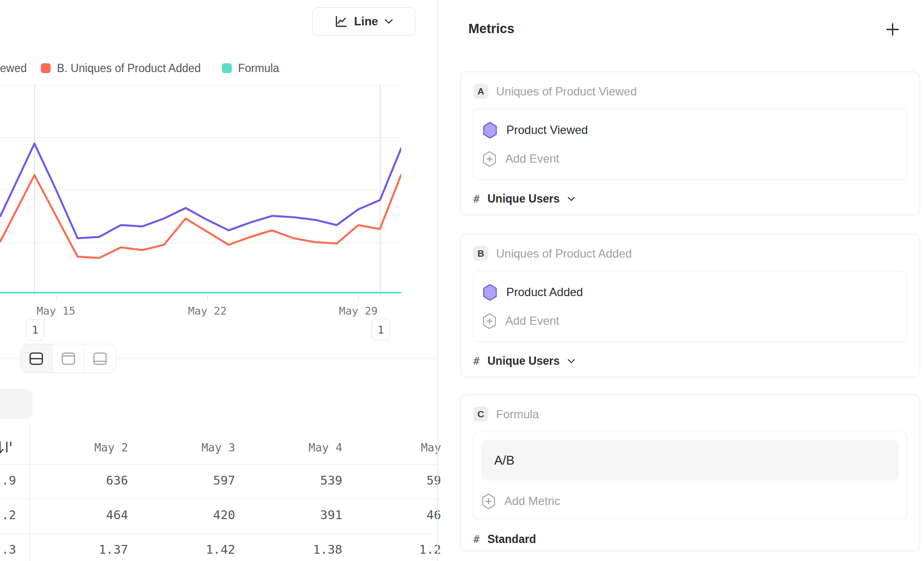 The height and width of the screenshot is (561, 924). What do you see at coordinates (690, 130) in the screenshot?
I see `event-row-product-viewed: Product Viewed` at bounding box center [690, 130].